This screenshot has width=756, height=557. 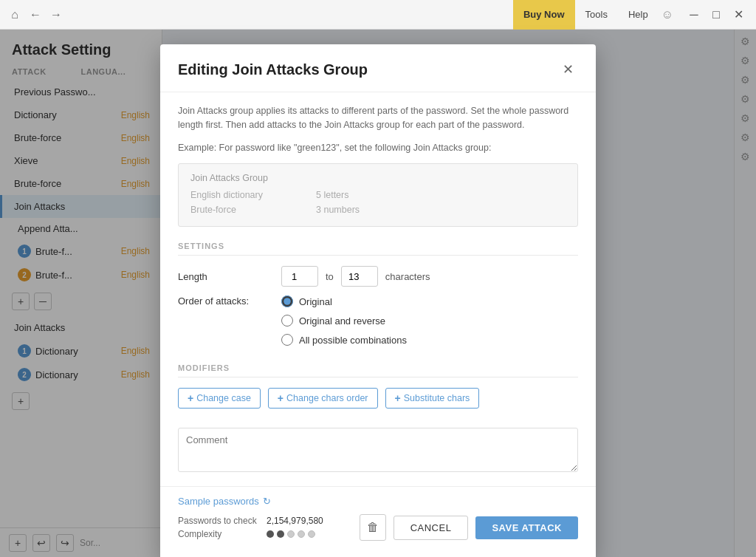 What do you see at coordinates (716, 15) in the screenshot?
I see `window-controls: ─ □ ✕` at bounding box center [716, 15].